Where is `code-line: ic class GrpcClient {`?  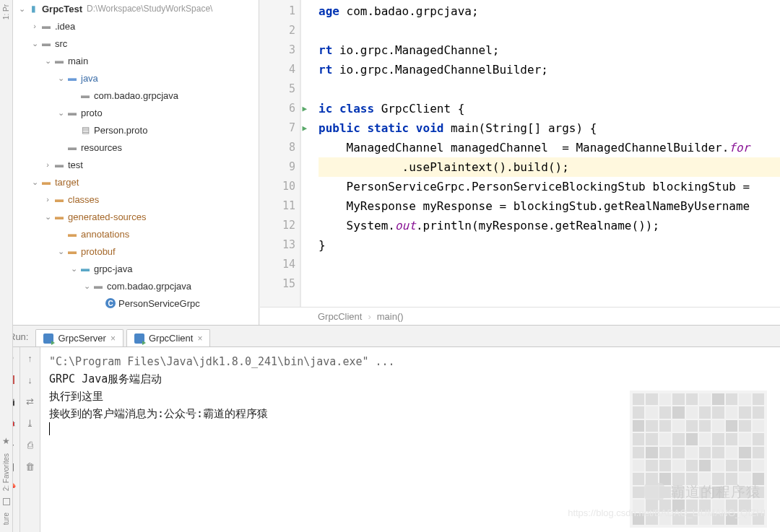
code-line: ic class GrpcClient { is located at coordinates (549, 108).